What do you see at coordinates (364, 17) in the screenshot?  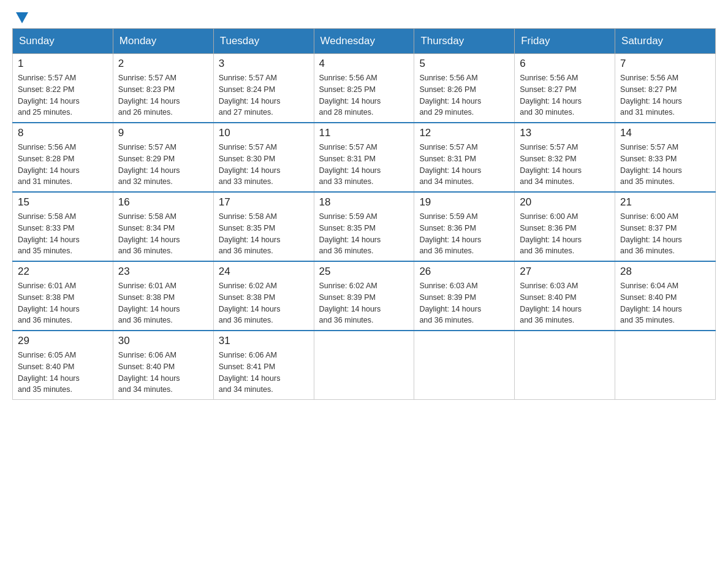 I see `page-header` at bounding box center [364, 17].